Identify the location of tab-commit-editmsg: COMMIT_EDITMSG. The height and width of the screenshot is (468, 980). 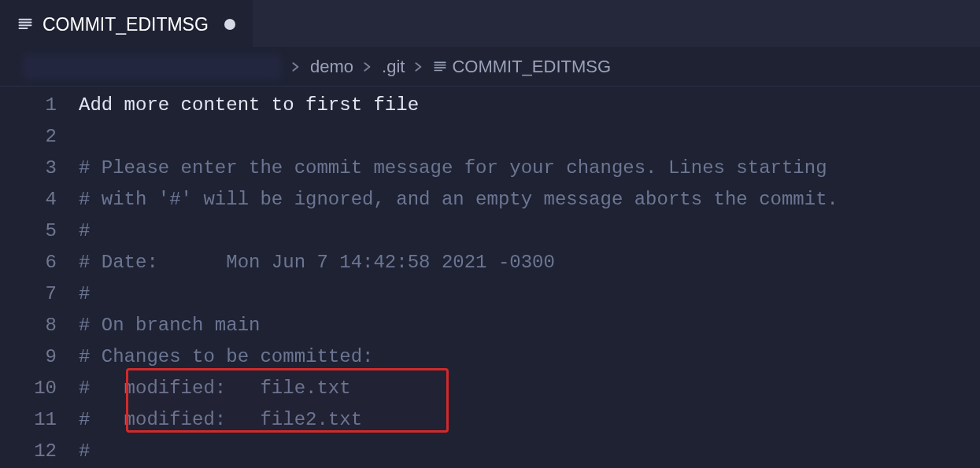
(126, 24).